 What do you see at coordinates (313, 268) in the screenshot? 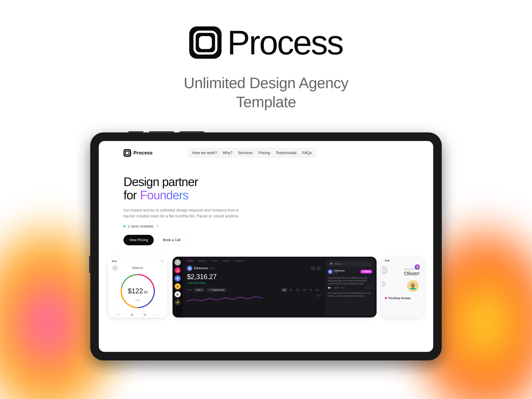
I see `star-icon: ☆` at bounding box center [313, 268].